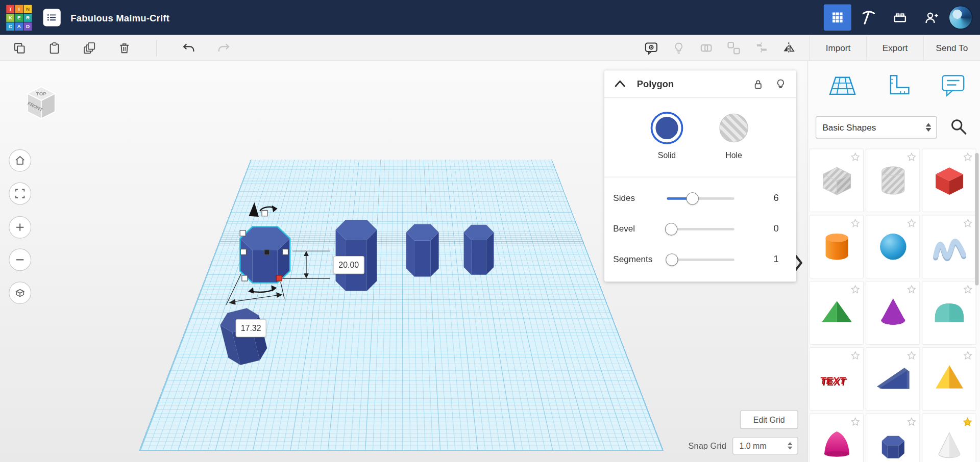  What do you see at coordinates (734, 155) in the screenshot?
I see `hole-label: Hole` at bounding box center [734, 155].